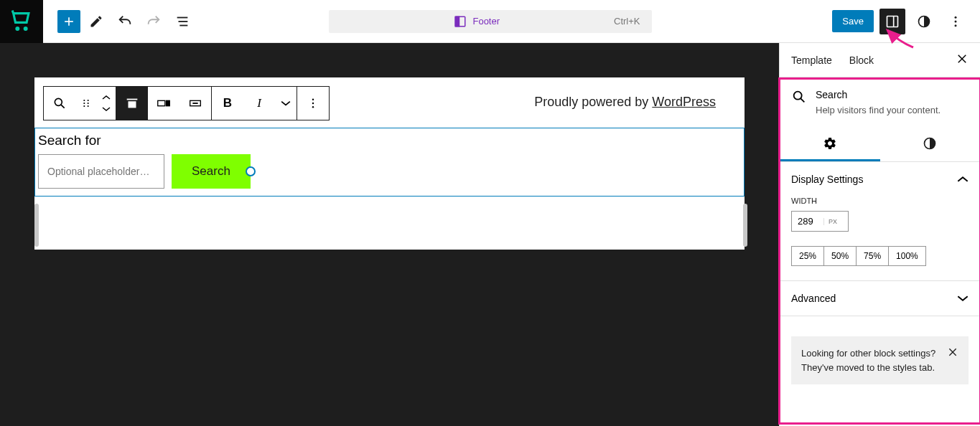 Image resolution: width=980 pixels, height=426 pixels. What do you see at coordinates (490, 22) in the screenshot?
I see `document-bar: Footer Ctrl+K` at bounding box center [490, 22].